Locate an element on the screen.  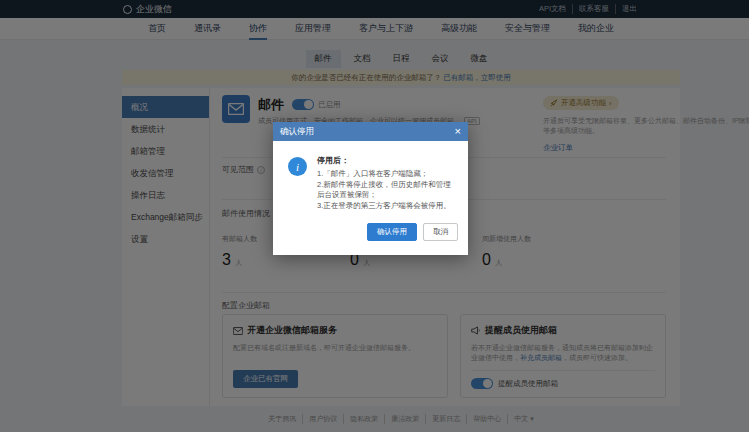
dialog-line-3: 3.正在登录的第三方客户端将会被停用。 is located at coordinates (386, 206).